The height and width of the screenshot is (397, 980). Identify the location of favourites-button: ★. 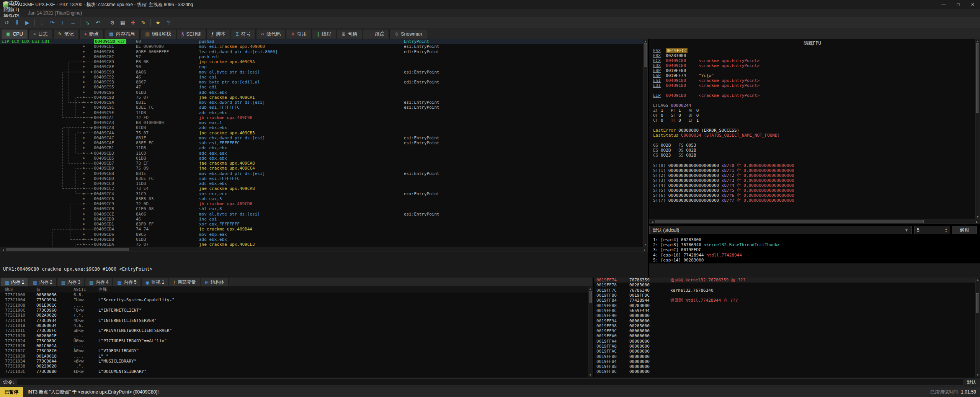
(158, 23).